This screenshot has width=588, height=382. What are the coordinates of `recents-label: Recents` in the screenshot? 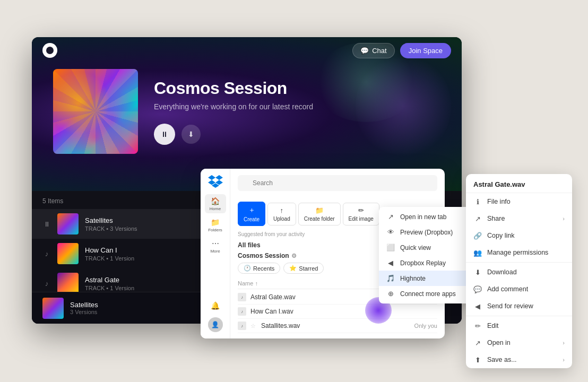 It's located at (264, 268).